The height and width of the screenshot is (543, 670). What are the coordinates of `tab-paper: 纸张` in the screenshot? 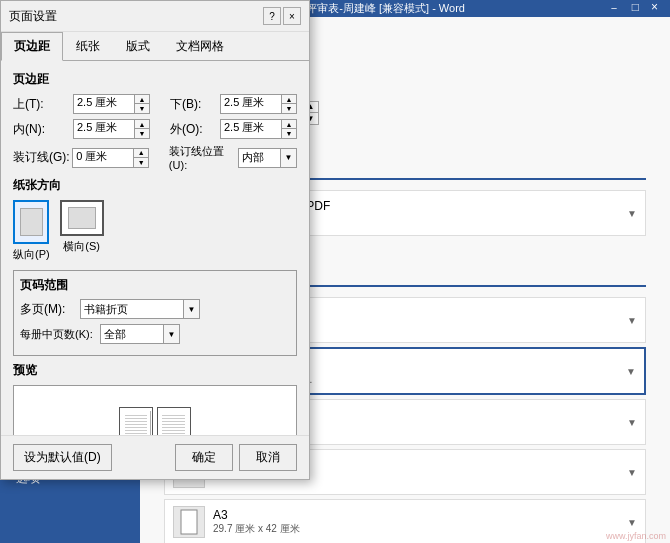 It's located at (88, 46).